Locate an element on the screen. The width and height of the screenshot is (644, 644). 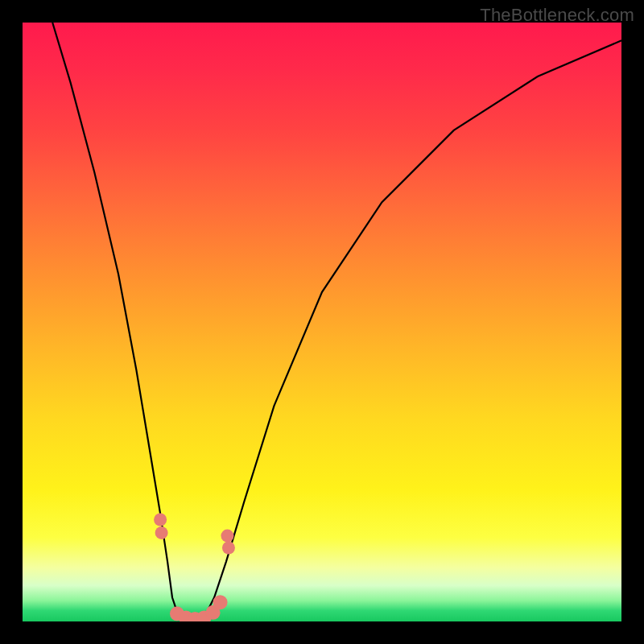
watermark-text: TheBottleneck.com is located at coordinates (557, 15).